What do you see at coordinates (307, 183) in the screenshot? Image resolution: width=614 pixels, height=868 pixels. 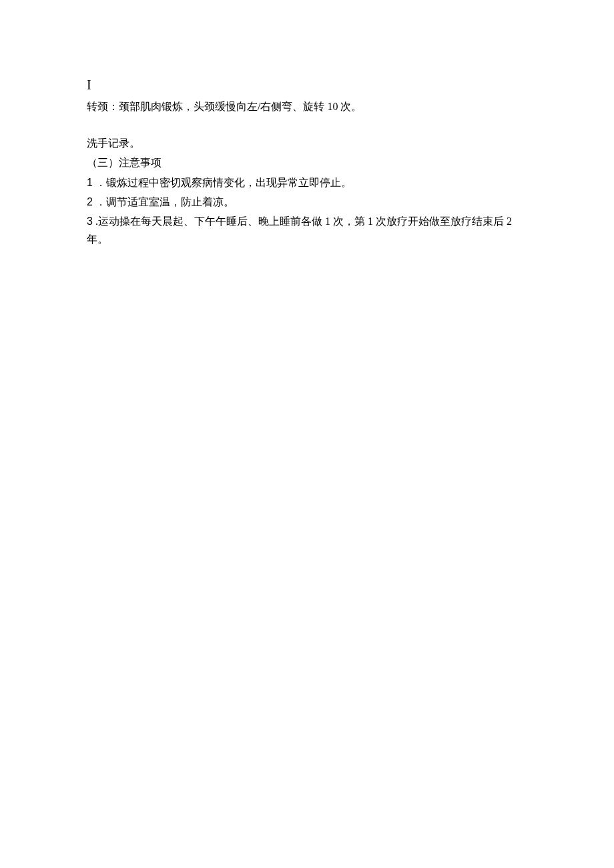 I see `precaution-item-1: 1 ．锻炼过程中密切观察病情变化，出现异常立即停止。` at bounding box center [307, 183].